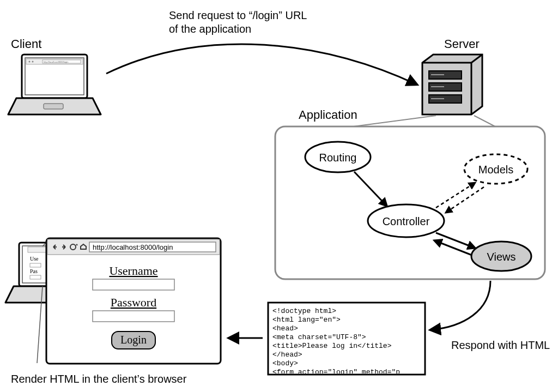 The width and height of the screenshot is (558, 392). Describe the element at coordinates (238, 15) in the screenshot. I see `send-request-label-1: Send request to “/login” URL` at that location.